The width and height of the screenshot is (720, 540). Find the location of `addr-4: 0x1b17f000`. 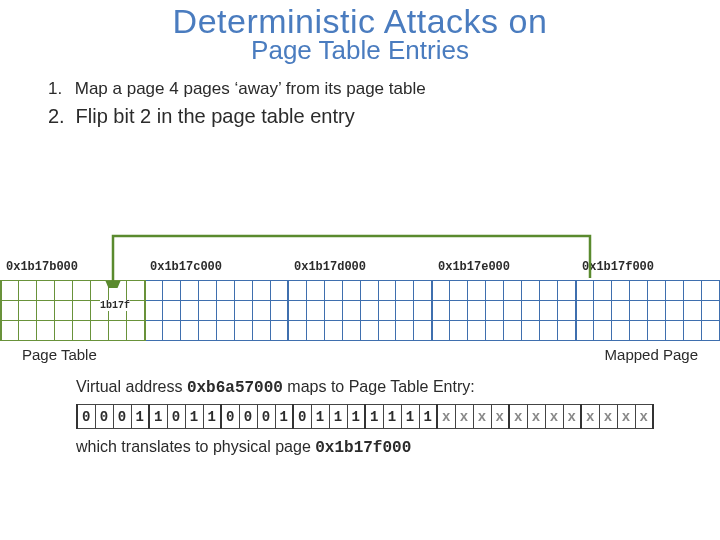

addr-4: 0x1b17f000 is located at coordinates (618, 267).